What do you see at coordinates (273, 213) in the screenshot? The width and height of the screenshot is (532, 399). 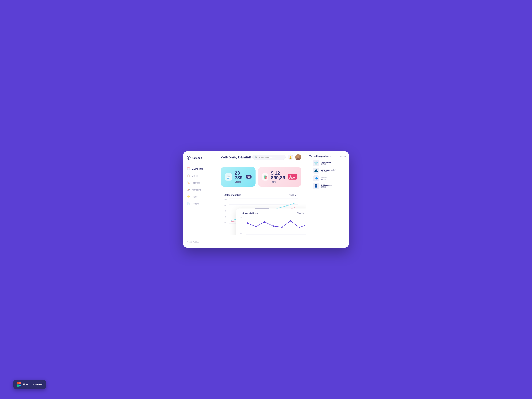 I see `visitors-header: Unique visitors Weekly ▾` at bounding box center [273, 213].